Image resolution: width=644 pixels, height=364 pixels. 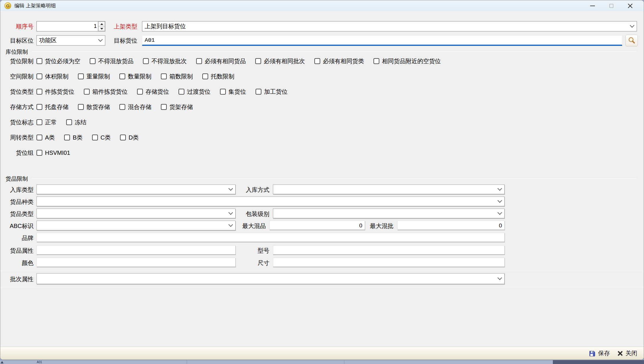 What do you see at coordinates (611, 6) in the screenshot?
I see `maximize-button` at bounding box center [611, 6].